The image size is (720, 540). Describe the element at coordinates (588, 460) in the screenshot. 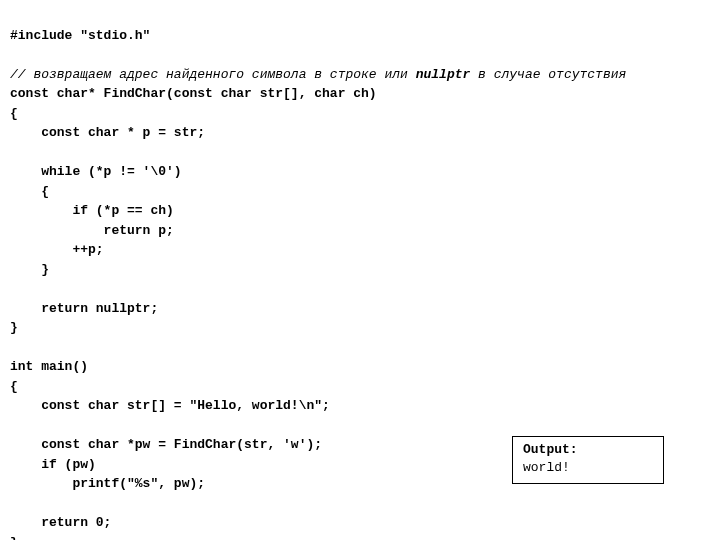

I see `output-box: Output: world!` at that location.